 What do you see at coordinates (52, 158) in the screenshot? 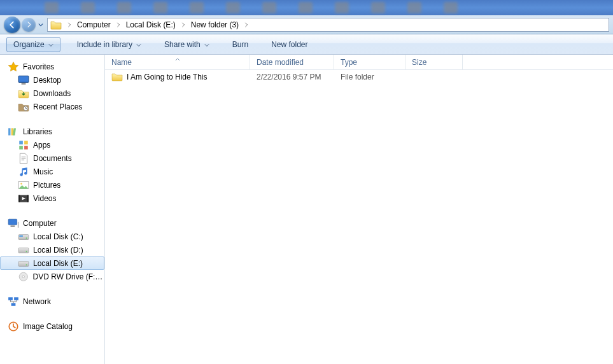
I see `sidebar-item-label: Documents` at bounding box center [52, 158].